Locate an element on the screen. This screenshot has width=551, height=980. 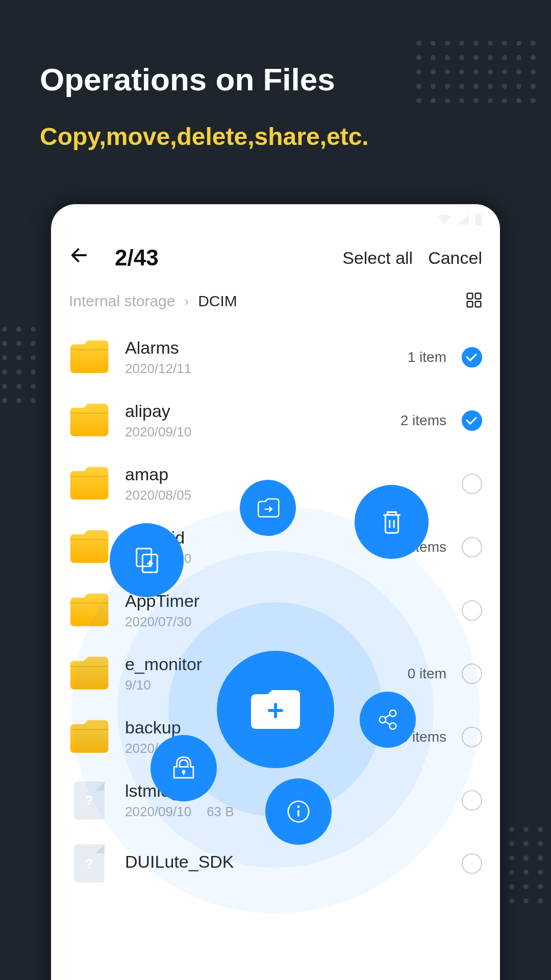
fab-new-folder is located at coordinates (276, 709).